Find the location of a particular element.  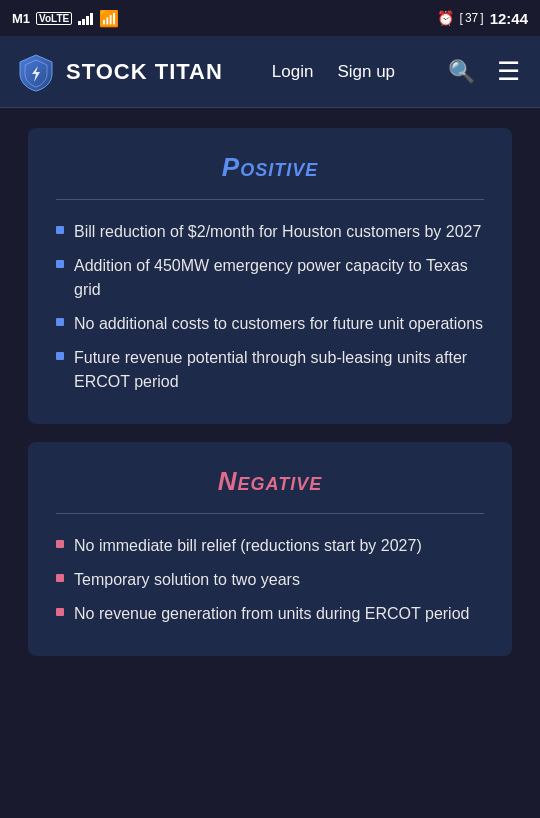

search-icon: 🔍 is located at coordinates (462, 72).